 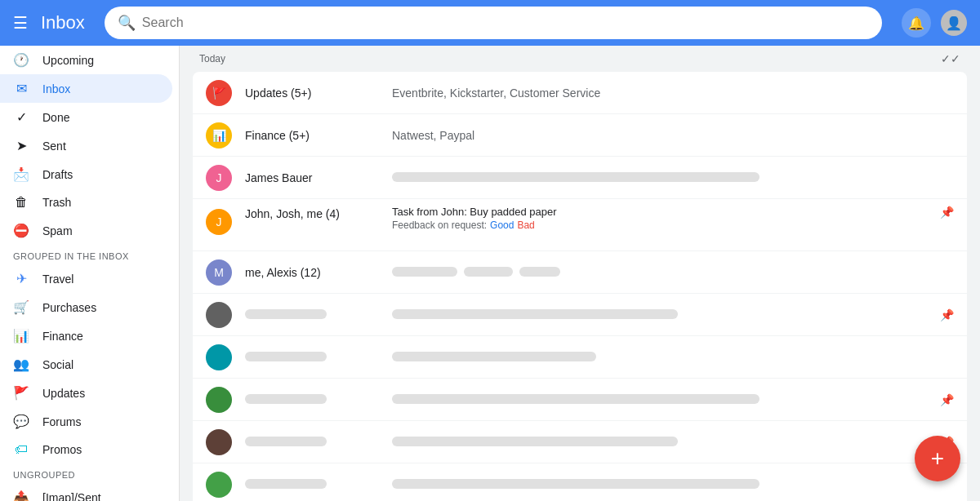 What do you see at coordinates (318, 135) in the screenshot?
I see `row-sender: Finance (5+)` at bounding box center [318, 135].